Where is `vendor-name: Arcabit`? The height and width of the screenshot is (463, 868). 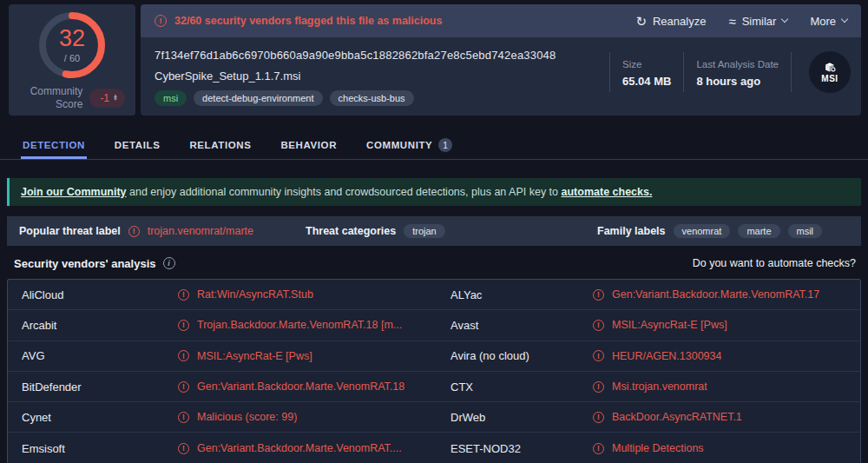 vendor-name: Arcabit is located at coordinates (93, 325).